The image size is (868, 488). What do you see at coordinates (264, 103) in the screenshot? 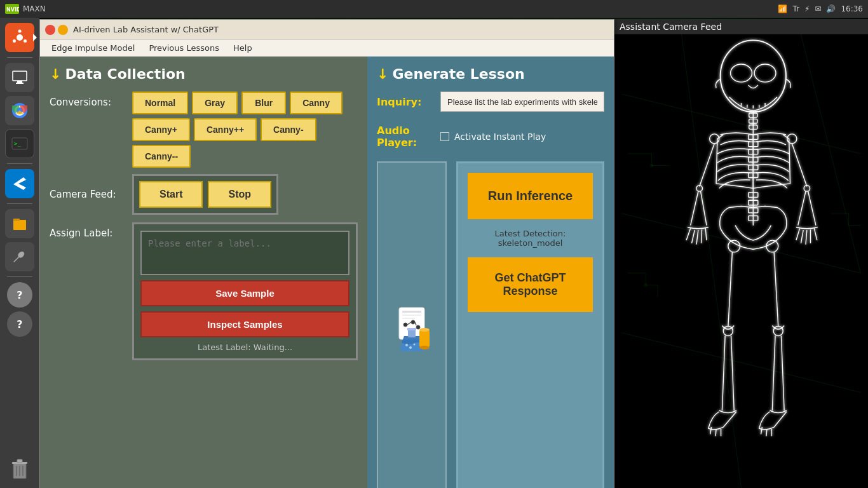
I see `conv-btn-blur: Blur` at bounding box center [264, 103].